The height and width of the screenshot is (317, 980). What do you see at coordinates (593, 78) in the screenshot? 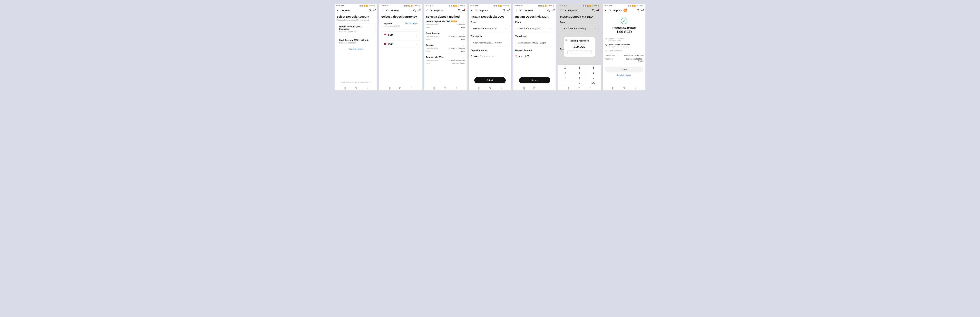
I see `key-9: 9` at bounding box center [593, 78].